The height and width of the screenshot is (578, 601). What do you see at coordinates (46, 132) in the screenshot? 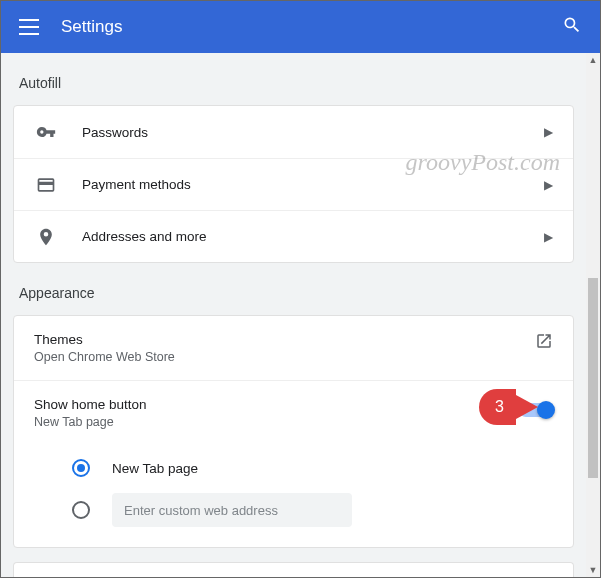
I see `key-icon` at bounding box center [46, 132].